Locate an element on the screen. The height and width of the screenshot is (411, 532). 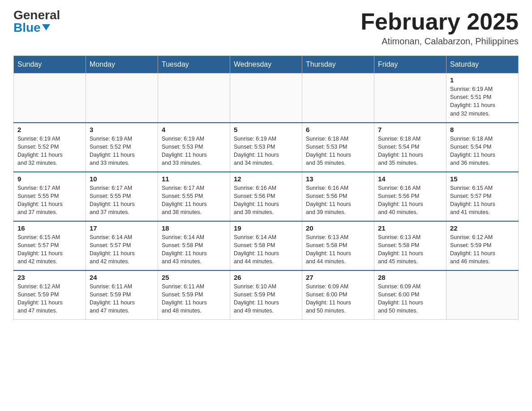
table-row: 20Sunrise: 6:13 AM Sunset: 5:58 PM Dayli… is located at coordinates (339, 246).